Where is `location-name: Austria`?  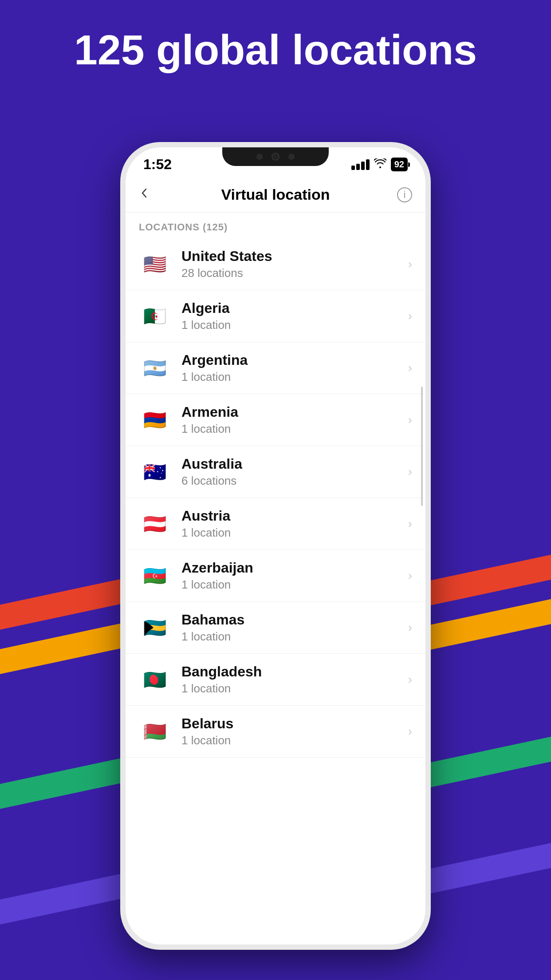 location-name: Austria is located at coordinates (295, 516).